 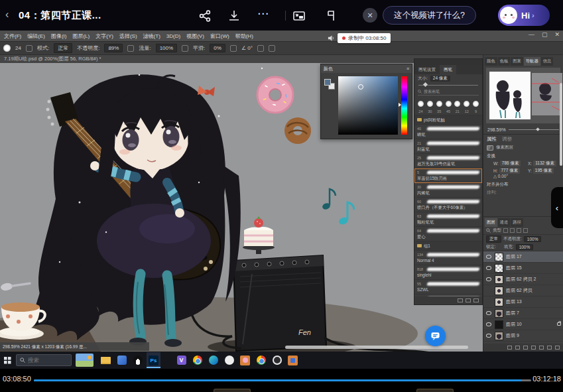 I want to click on menu-item: 滤镜(T), so click(x=152, y=36).